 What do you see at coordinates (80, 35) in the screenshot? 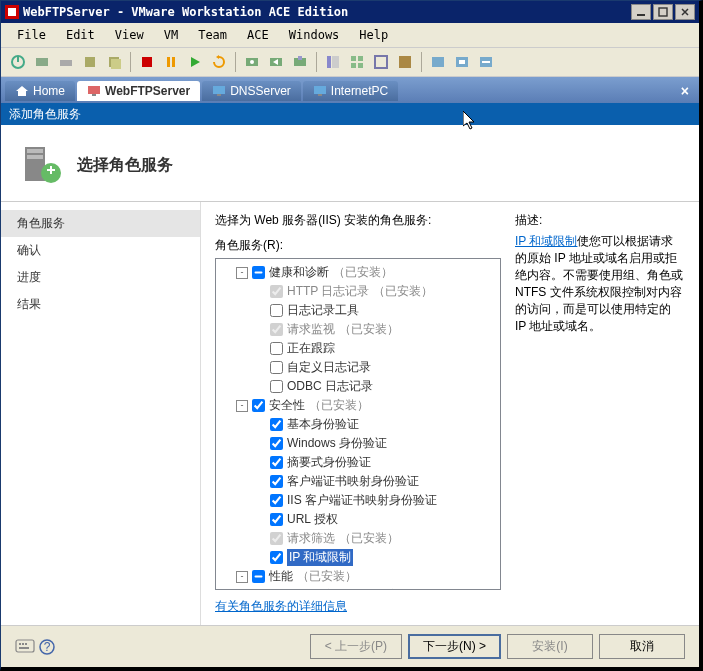
I see `menu-edit: Edit` at bounding box center [80, 35].